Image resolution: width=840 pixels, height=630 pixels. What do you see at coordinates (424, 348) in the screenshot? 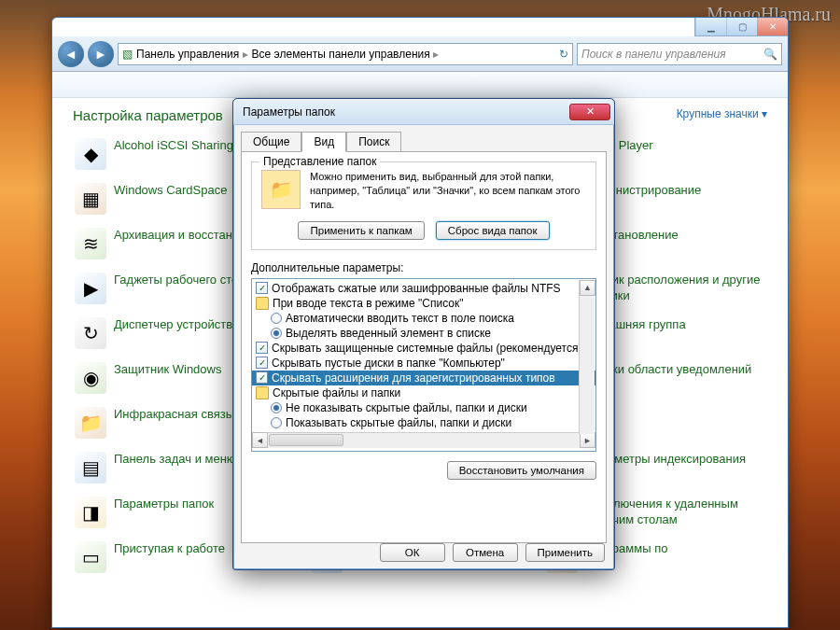
I see `tree-row: ✓Скрывать защищенные системные файлы (ре…` at bounding box center [424, 348].